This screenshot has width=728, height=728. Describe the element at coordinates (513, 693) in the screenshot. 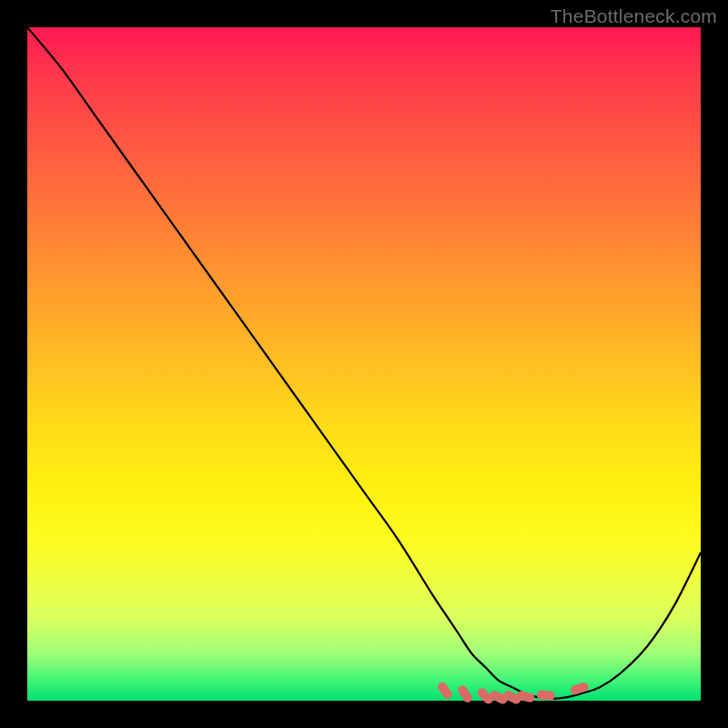

I see `marker-group` at that location.